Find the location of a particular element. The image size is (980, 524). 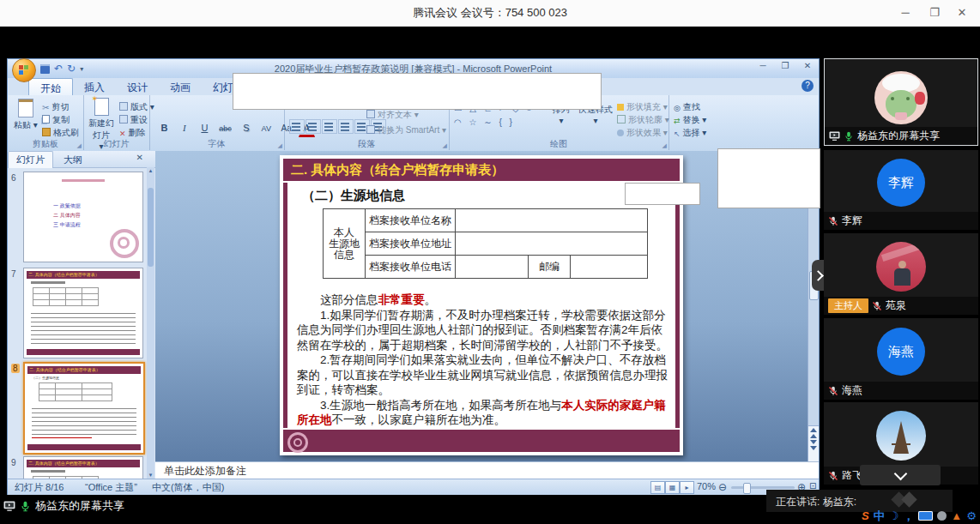

tab-slides-pane: 幻灯片 is located at coordinates (31, 160).